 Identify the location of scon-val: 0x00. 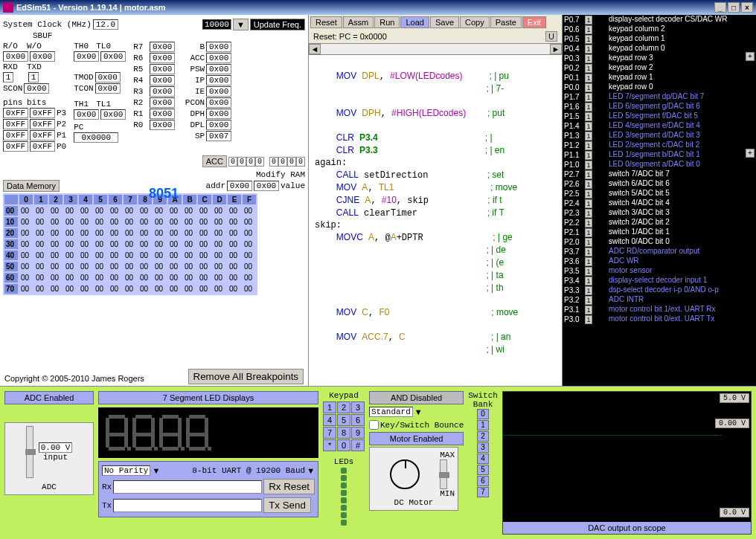
(36, 88).